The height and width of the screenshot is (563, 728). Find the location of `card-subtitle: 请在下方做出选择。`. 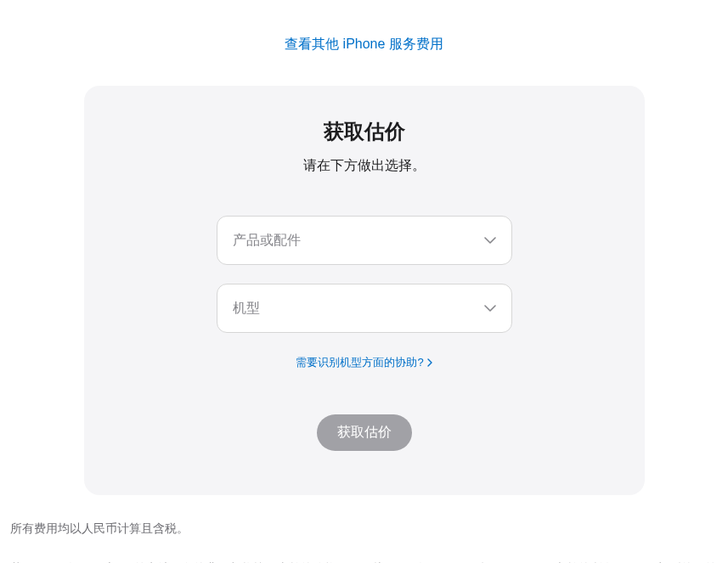

card-subtitle: 请在下方做出选择。 is located at coordinates (364, 166).